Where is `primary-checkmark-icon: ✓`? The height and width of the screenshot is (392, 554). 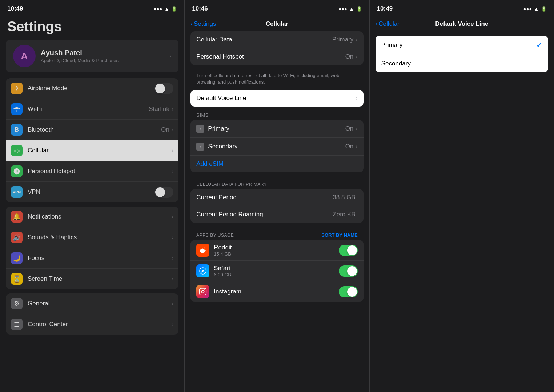 primary-checkmark-icon: ✓ is located at coordinates (539, 45).